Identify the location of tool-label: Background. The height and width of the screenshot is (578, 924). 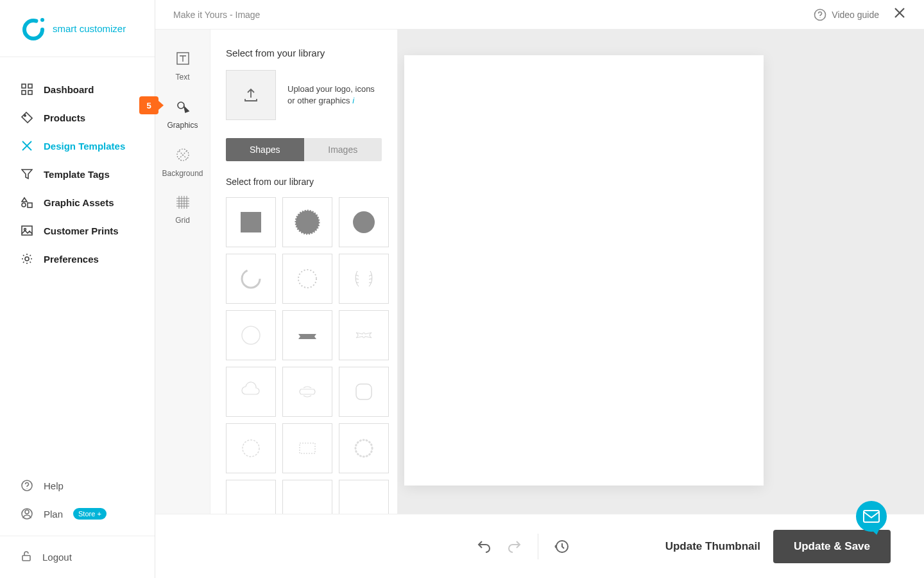
(182, 173).